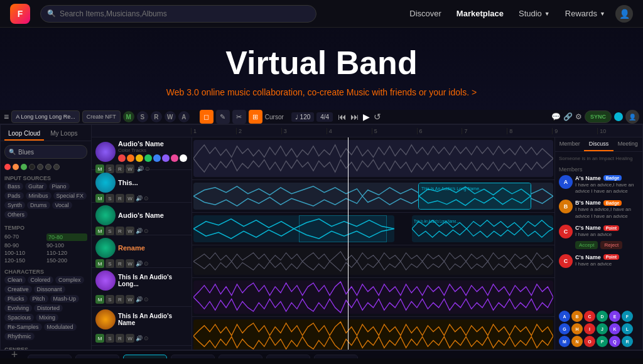 The height and width of the screenshot is (364, 643). What do you see at coordinates (615, 329) in the screenshot?
I see `sm-avatar-11: K` at bounding box center [615, 329].